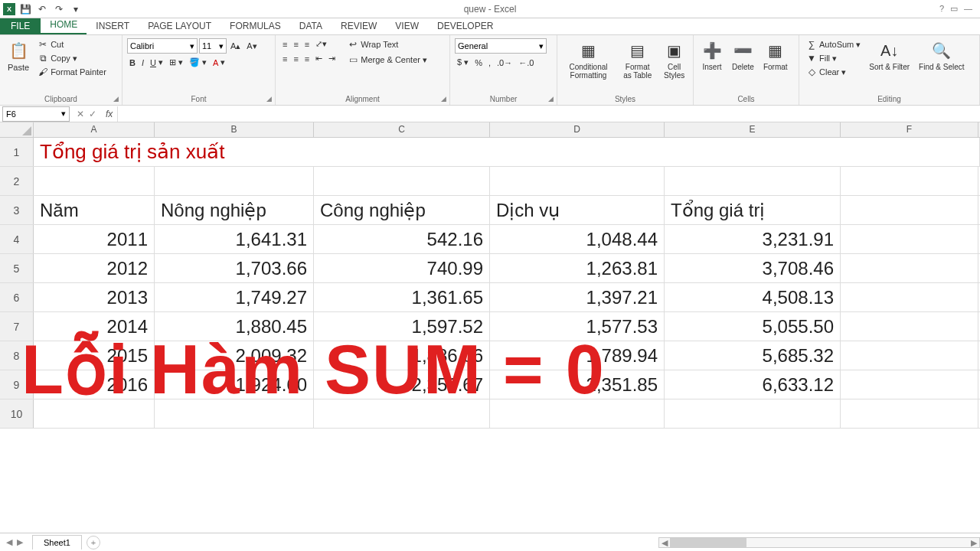 Image resolution: width=980 pixels, height=551 pixels. What do you see at coordinates (262, 152) in the screenshot?
I see `cell: Tổng giá trị sản xuất` at bounding box center [262, 152].